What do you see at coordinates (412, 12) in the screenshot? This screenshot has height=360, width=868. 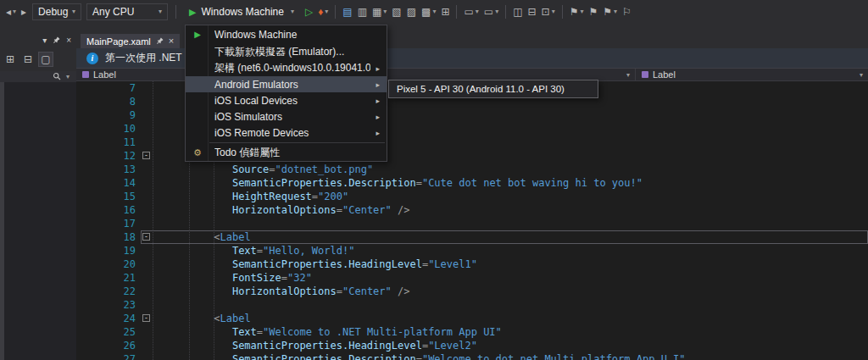 I see `solution-explorer-icon: ▨` at bounding box center [412, 12].